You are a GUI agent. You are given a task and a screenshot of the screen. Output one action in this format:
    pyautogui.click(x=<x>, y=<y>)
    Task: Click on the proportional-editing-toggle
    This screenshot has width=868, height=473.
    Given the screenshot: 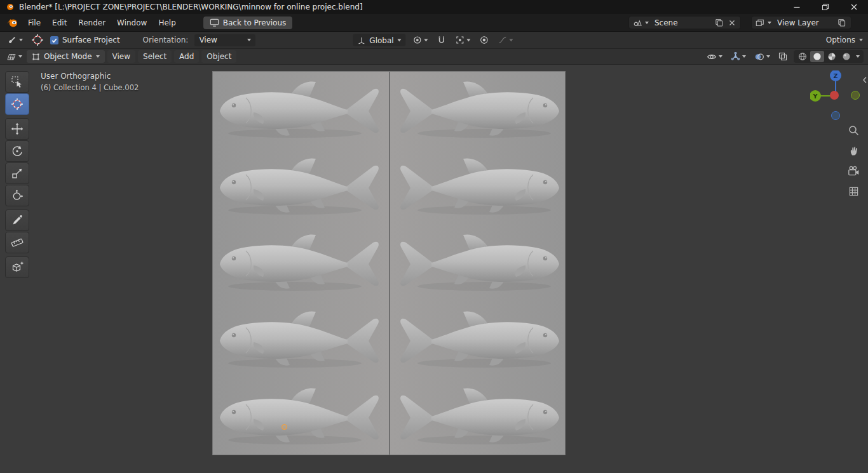 What is the action you would take?
    pyautogui.click(x=484, y=41)
    